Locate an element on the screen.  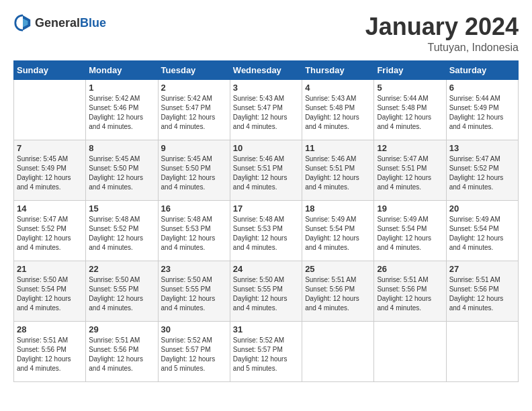
calendar-header-row: Sunday Monday Tuesday Wednesday Thursday… is located at coordinates (266, 70).